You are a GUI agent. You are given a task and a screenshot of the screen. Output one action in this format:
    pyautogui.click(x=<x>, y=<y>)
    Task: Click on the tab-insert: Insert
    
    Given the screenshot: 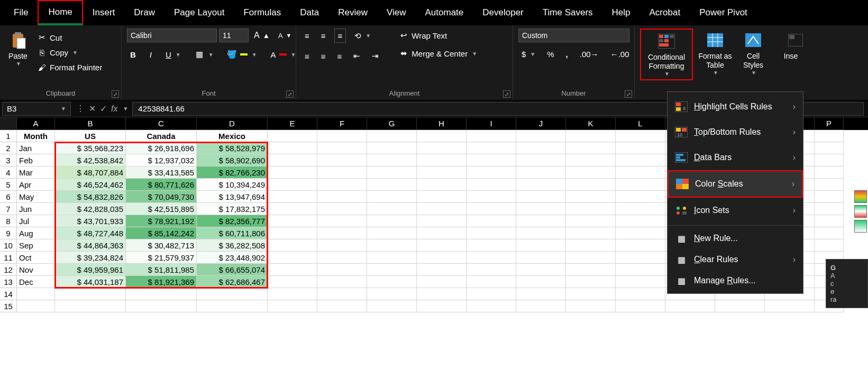 What is the action you would take?
    pyautogui.click(x=104, y=13)
    